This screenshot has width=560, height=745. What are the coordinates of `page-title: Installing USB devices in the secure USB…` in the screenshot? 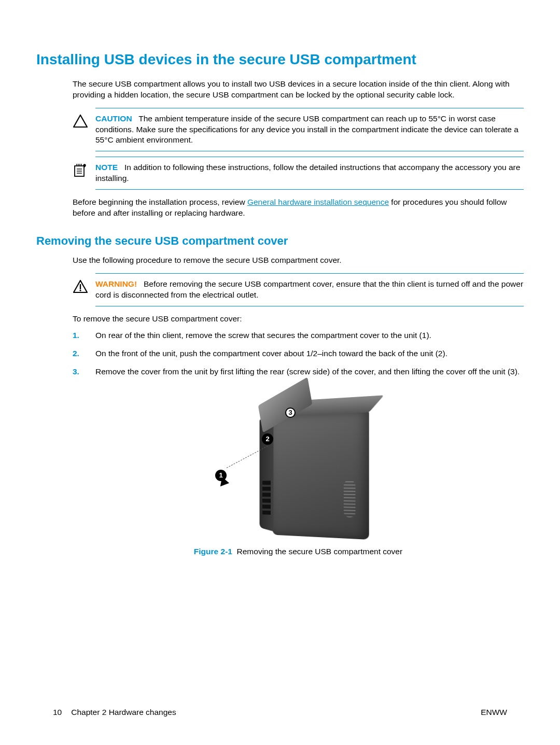 It's located at (280, 60).